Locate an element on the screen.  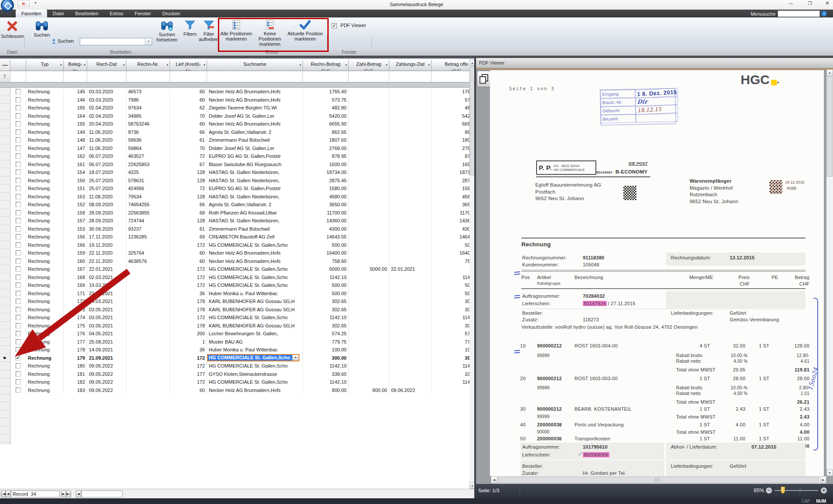
nav-first-icon: ∣◀ is located at coordinates (3, 494).